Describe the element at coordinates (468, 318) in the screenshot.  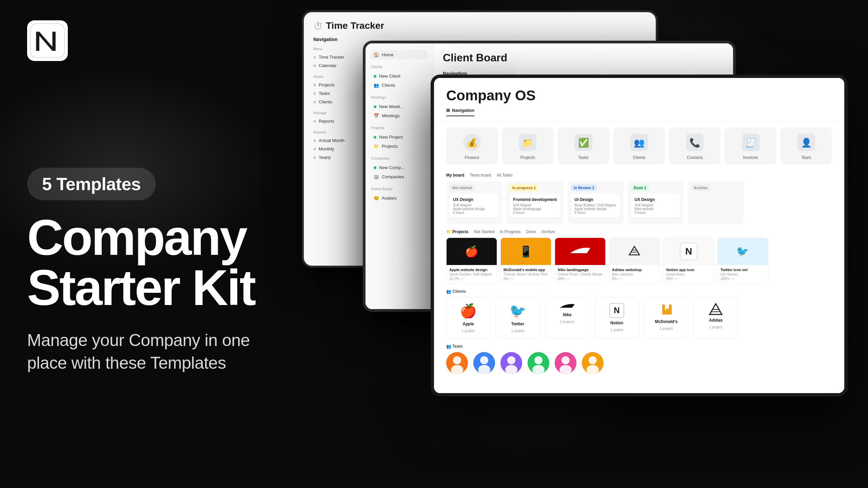
I see `cos-client-apple: 🍎 Apple 1 project` at that location.